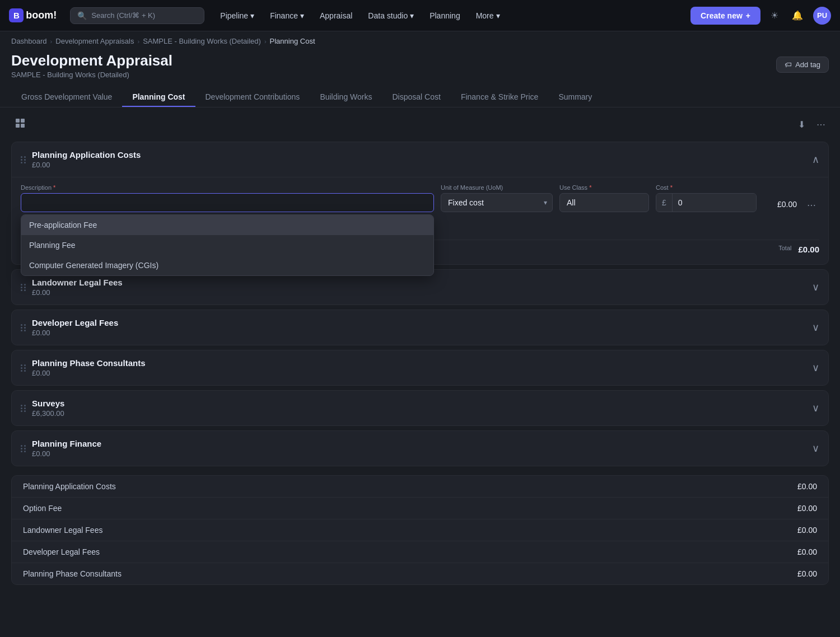 Image resolution: width=840 pixels, height=637 pixels. I want to click on nav-finance: Finance ▾, so click(287, 16).